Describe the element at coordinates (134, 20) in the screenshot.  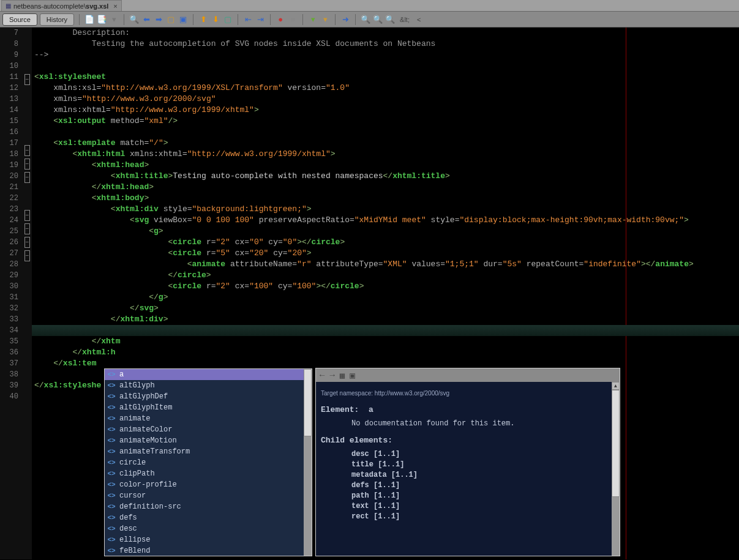
I see `find-icon: 🔍` at that location.